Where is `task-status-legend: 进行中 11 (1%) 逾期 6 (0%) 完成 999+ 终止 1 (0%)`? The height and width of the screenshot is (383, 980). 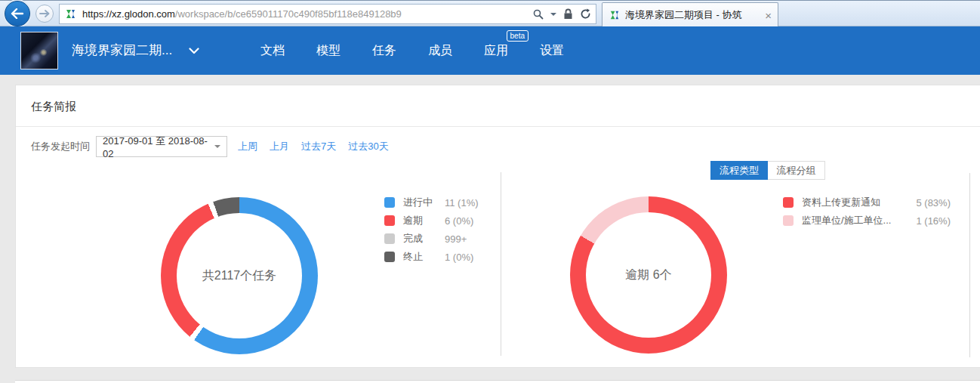 task-status-legend: 进行中 11 (1%) 逾期 6 (0%) 完成 999+ 终止 1 (0%) is located at coordinates (432, 230).